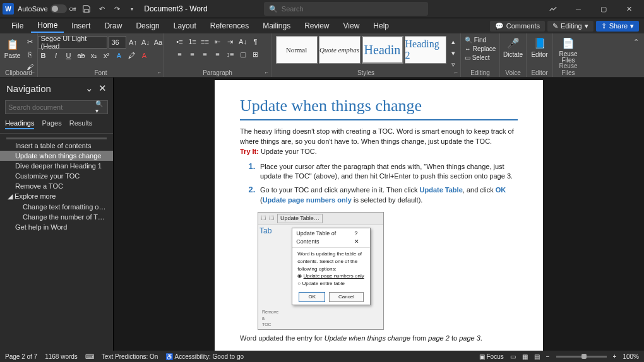  Describe the element at coordinates (317, 26) in the screenshot. I see `menu-review: Review` at that location.